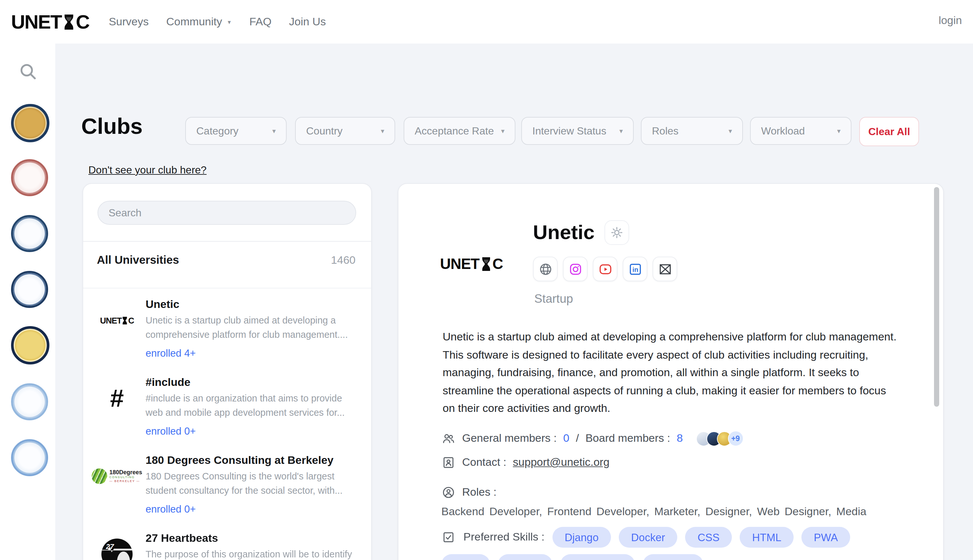  What do you see at coordinates (719, 438) in the screenshot?
I see `member-avatars: +9` at bounding box center [719, 438].